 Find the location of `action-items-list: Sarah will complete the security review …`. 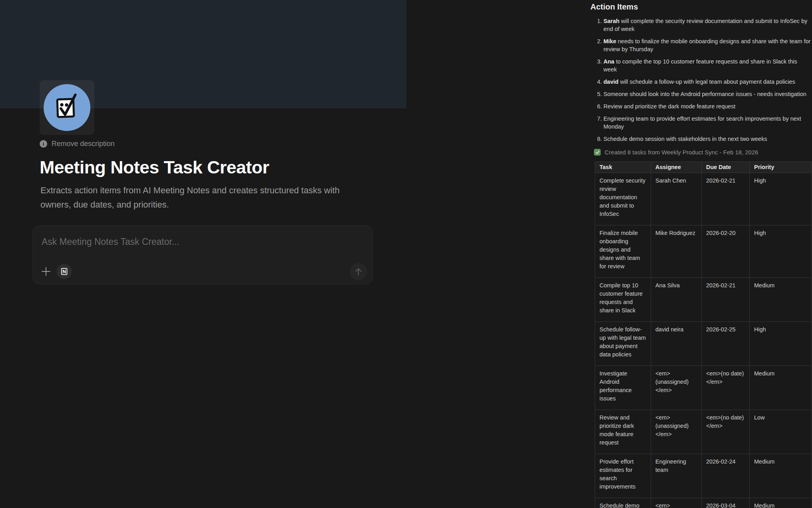

action-items-list: Sarah will complete the security review … is located at coordinates (701, 80).